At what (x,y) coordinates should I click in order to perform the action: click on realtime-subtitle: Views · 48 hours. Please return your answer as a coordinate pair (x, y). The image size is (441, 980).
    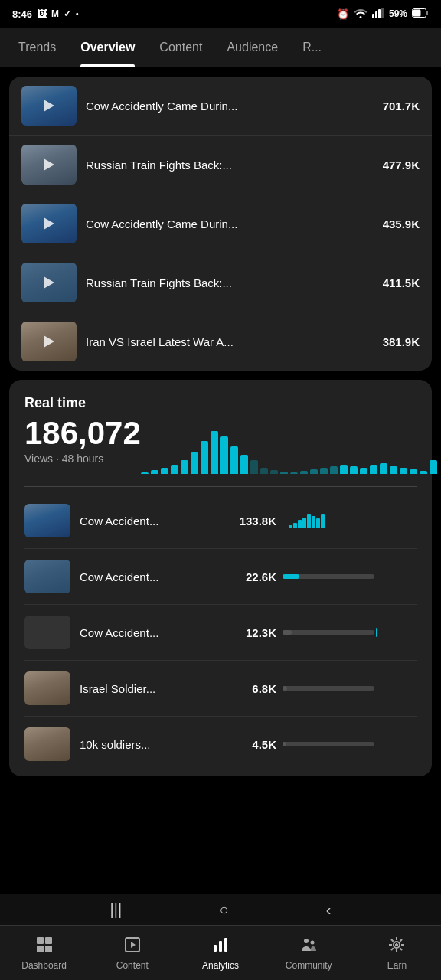
    Looking at the image, I should click on (83, 459).